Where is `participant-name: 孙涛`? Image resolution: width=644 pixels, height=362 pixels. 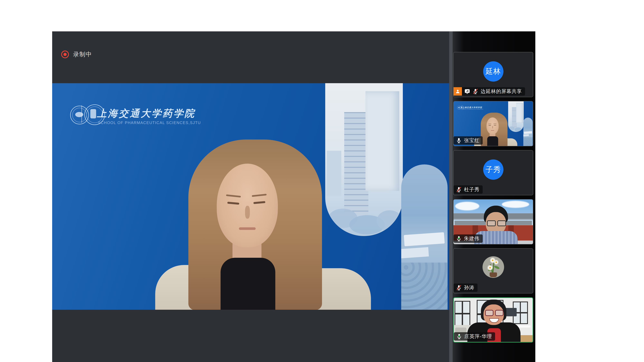 participant-name: 孙涛 is located at coordinates (469, 288).